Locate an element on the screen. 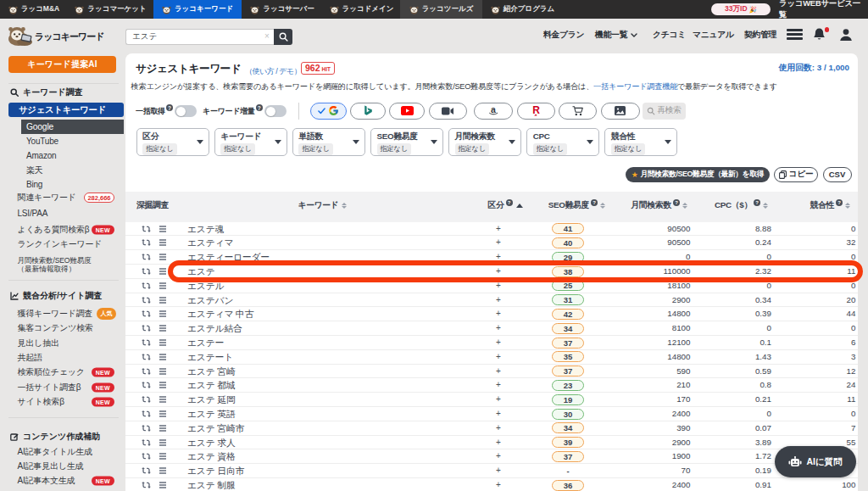 This screenshot has width=868, height=491. keyword-cell: エステ 資格 is located at coordinates (212, 456).